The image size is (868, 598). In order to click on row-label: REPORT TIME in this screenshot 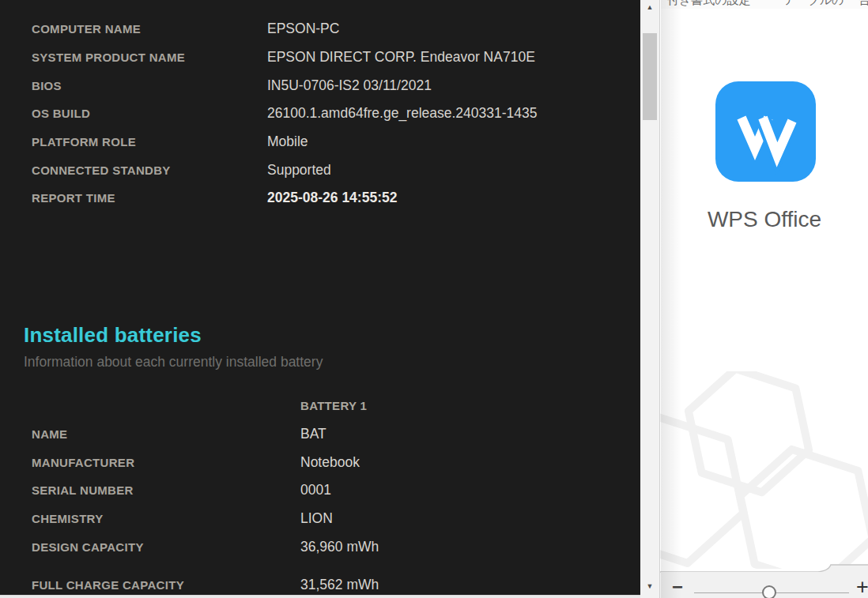, I will do `click(149, 197)`.